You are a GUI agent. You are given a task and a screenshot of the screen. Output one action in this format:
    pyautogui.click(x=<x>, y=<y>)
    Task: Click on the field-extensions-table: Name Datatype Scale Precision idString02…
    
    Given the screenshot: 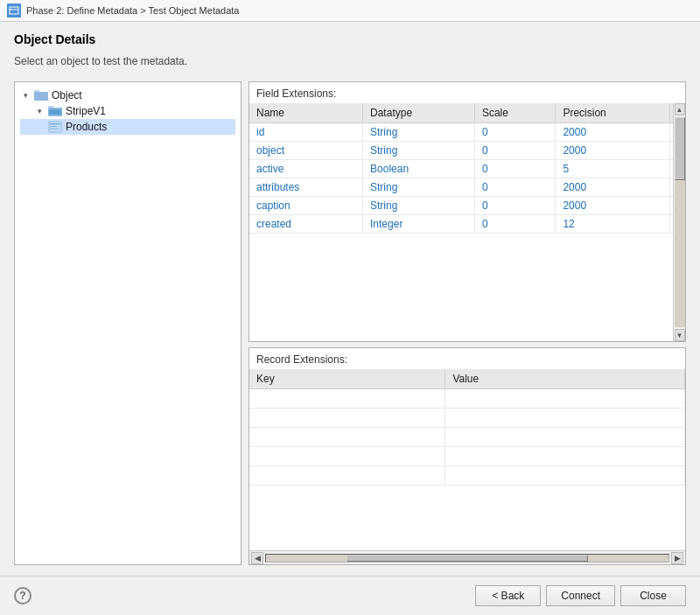 What is the action you would take?
    pyautogui.click(x=467, y=168)
    